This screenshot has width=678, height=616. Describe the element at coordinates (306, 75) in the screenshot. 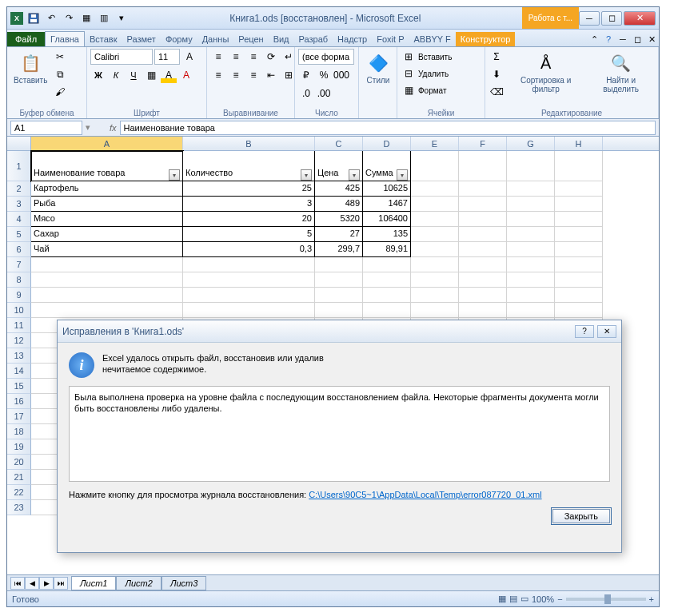

I see `currency-icon: ₽` at that location.